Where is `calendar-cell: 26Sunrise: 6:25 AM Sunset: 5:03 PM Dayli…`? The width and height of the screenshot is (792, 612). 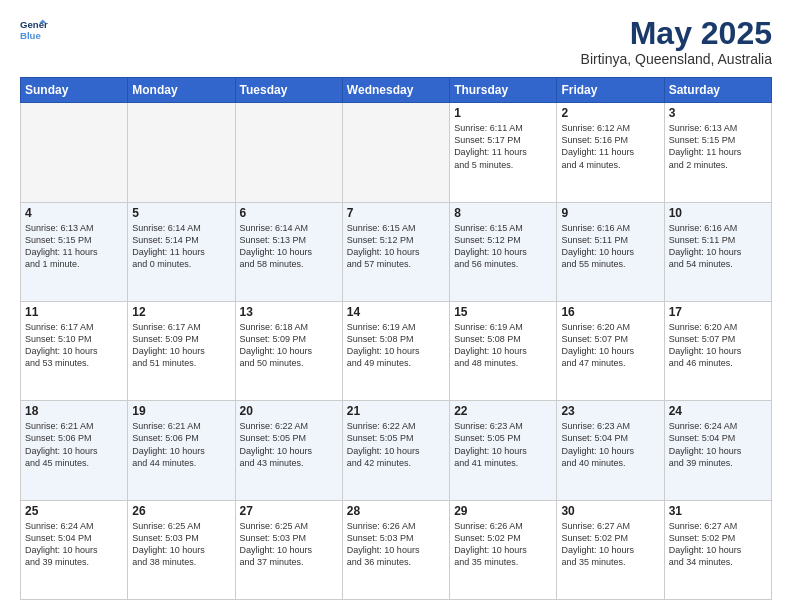 calendar-cell: 26Sunrise: 6:25 AM Sunset: 5:03 PM Dayli… is located at coordinates (182, 550).